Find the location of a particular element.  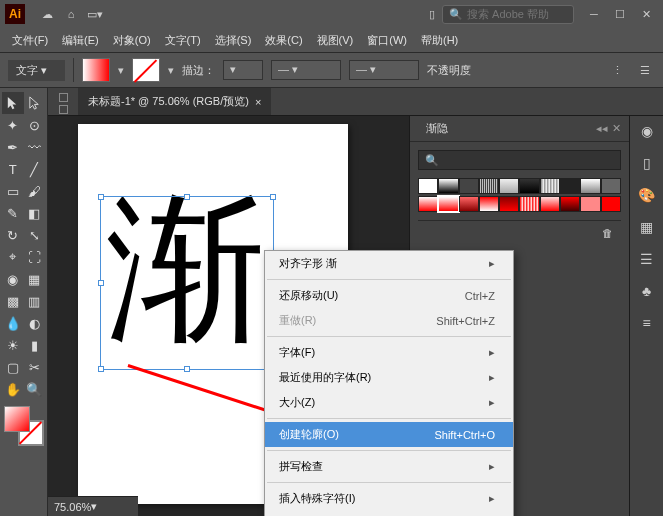

stroke-weight-field: ▾ is located at coordinates (243, 70).